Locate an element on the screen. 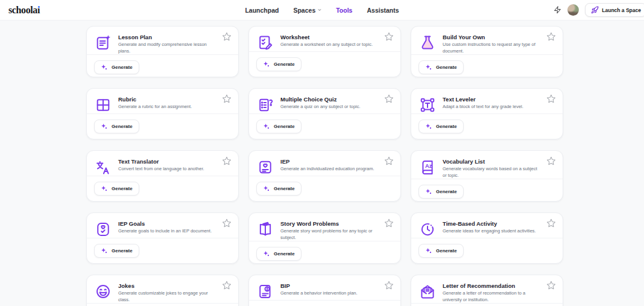 This screenshot has width=644, height=306. quiz-list-icon is located at coordinates (265, 105).